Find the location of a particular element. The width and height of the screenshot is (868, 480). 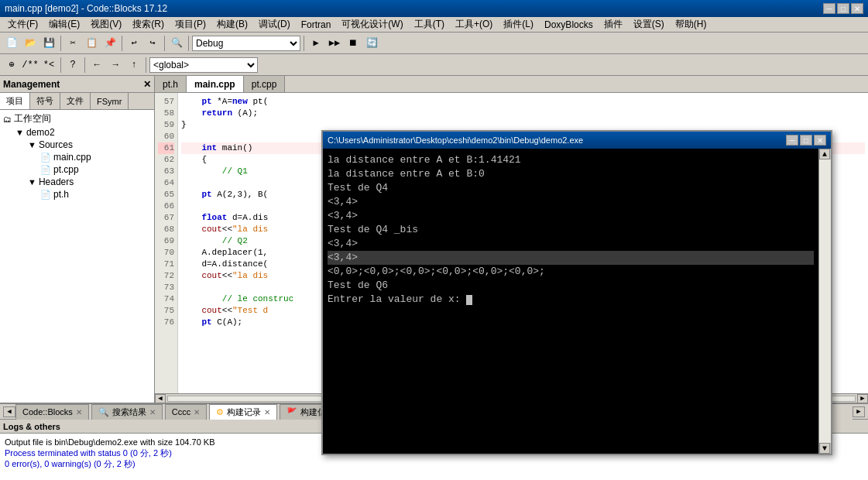

menu-search: 搜索(R) is located at coordinates (149, 25).